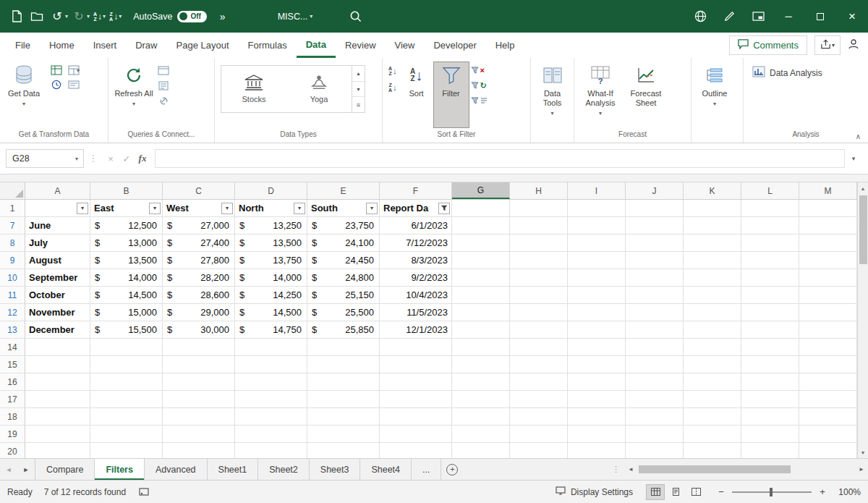 Image resolution: width=868 pixels, height=503 pixels. I want to click on cell-D11: $14,250, so click(271, 295).